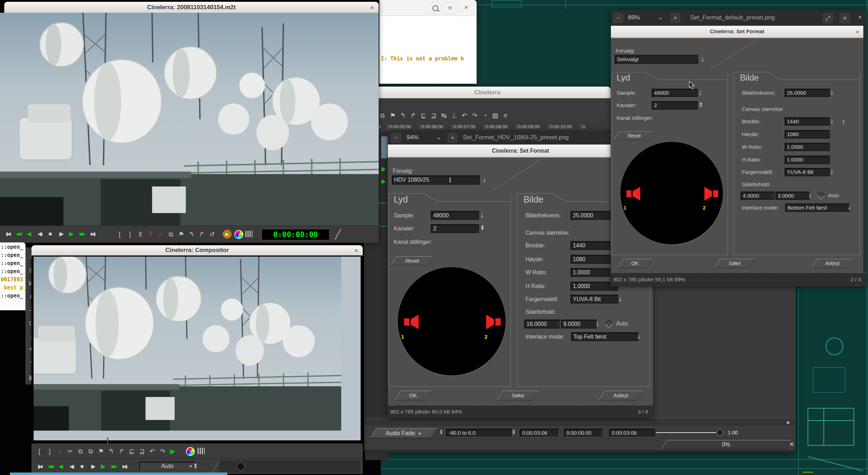  I want to click on lasso-icon: ◌, so click(60, 452).